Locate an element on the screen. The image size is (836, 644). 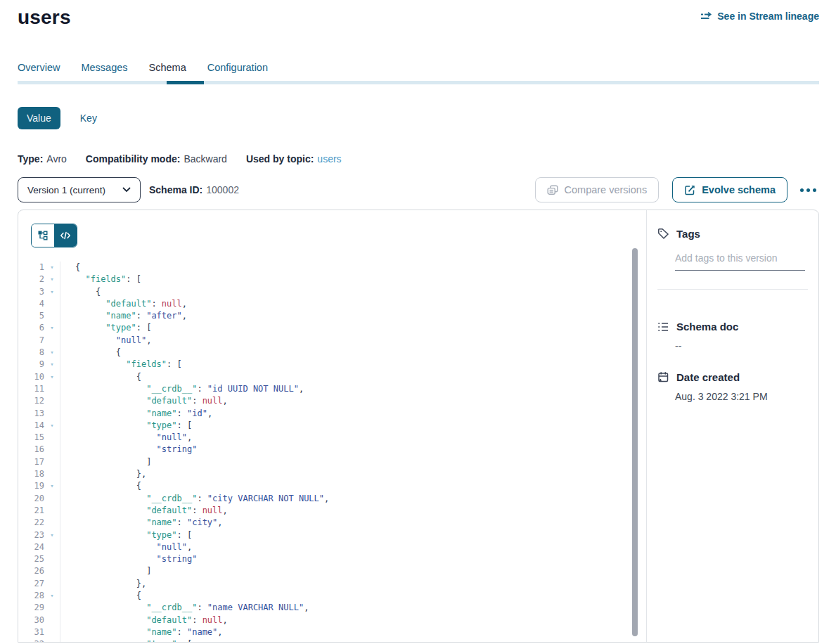
dot-icon is located at coordinates (802, 190).